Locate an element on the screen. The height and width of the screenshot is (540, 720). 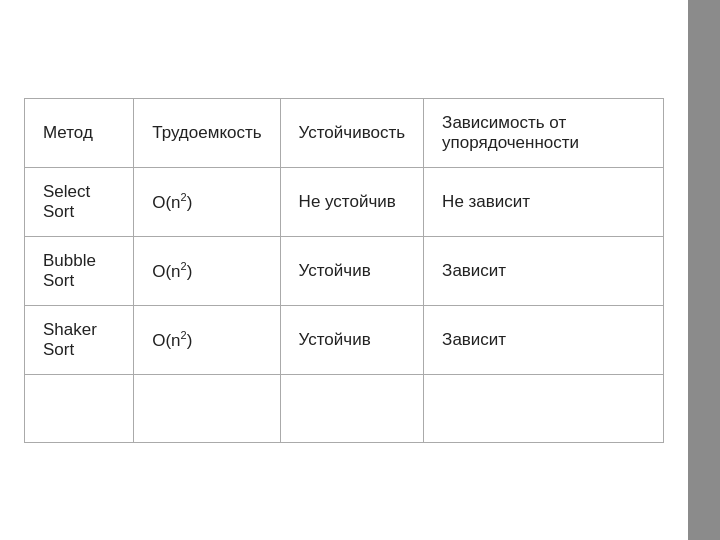
cell-dependency-2: Зависит is located at coordinates (544, 340).